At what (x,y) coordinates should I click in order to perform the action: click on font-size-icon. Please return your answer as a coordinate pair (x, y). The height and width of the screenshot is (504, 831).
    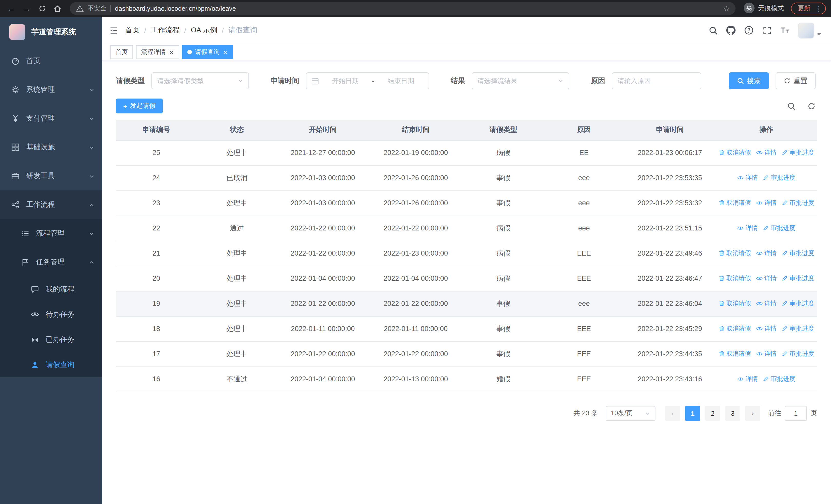
    Looking at the image, I should click on (785, 30).